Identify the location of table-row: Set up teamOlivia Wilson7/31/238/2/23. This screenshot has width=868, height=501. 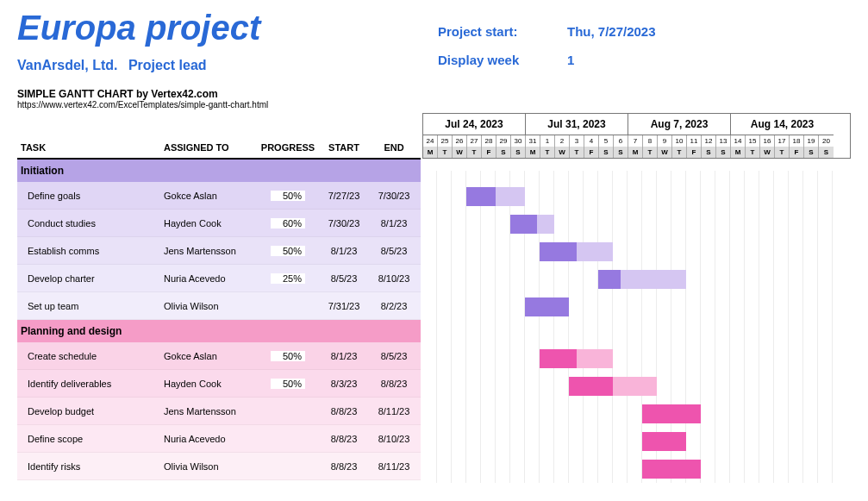
(219, 306).